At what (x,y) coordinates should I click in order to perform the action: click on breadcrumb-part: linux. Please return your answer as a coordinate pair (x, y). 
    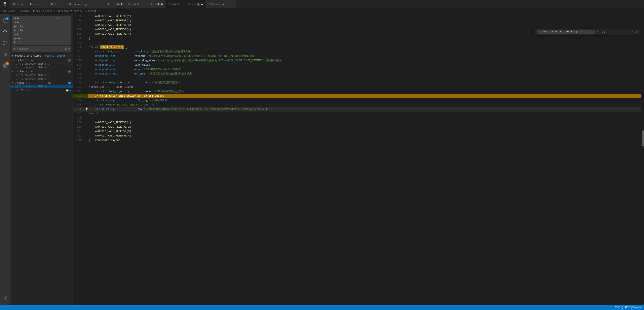
    Looking at the image, I should click on (36, 11).